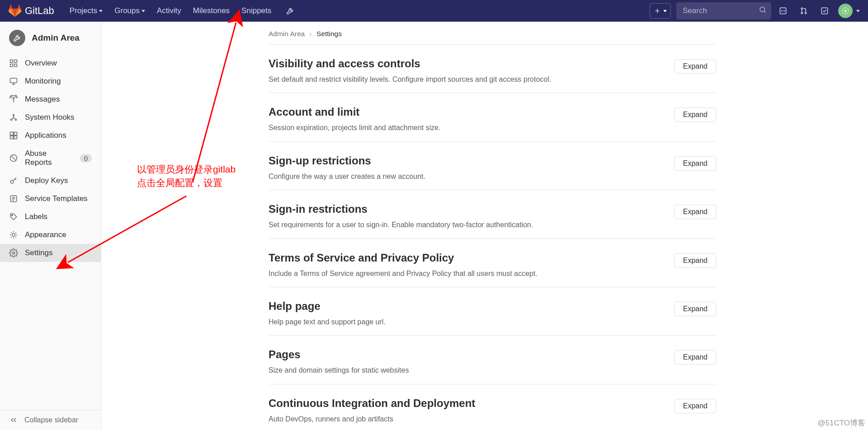 Image resolution: width=868 pixels, height=430 pixels. What do you see at coordinates (354, 112) in the screenshot?
I see `section-title: Account and limit` at bounding box center [354, 112].